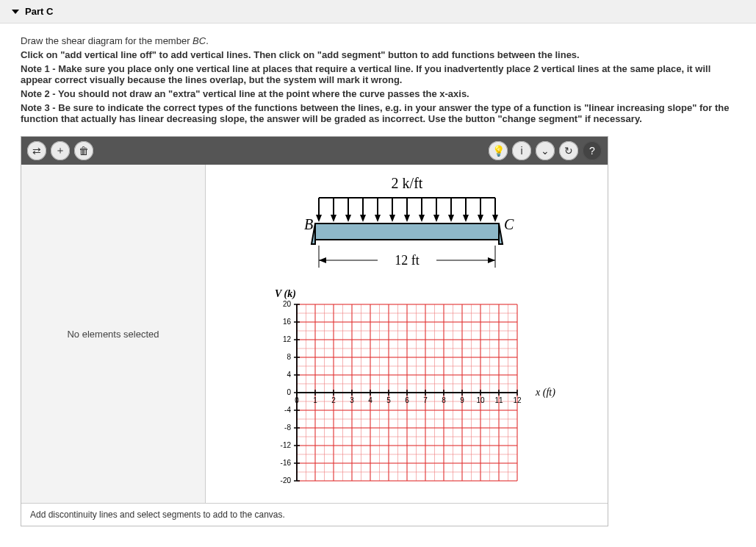 Image resolution: width=756 pixels, height=547 pixels. I want to click on collapse-caret-icon, so click(15, 12).